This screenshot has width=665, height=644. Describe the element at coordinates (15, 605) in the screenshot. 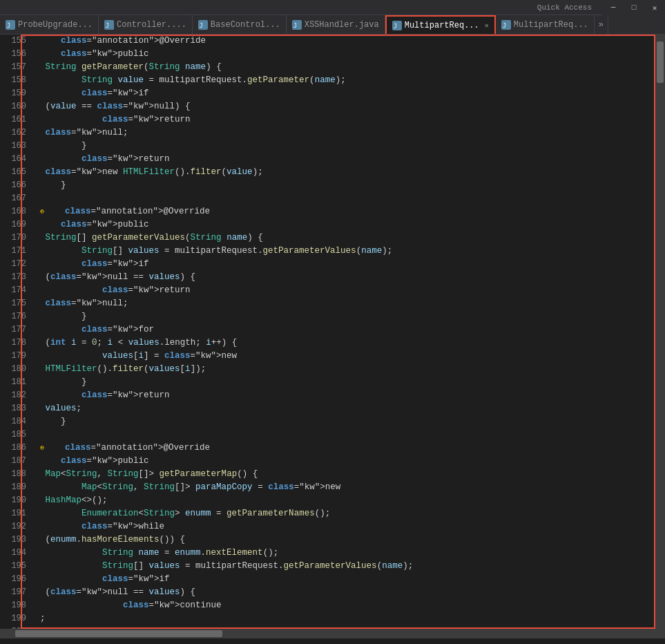

I see `line-number: 198` at that location.